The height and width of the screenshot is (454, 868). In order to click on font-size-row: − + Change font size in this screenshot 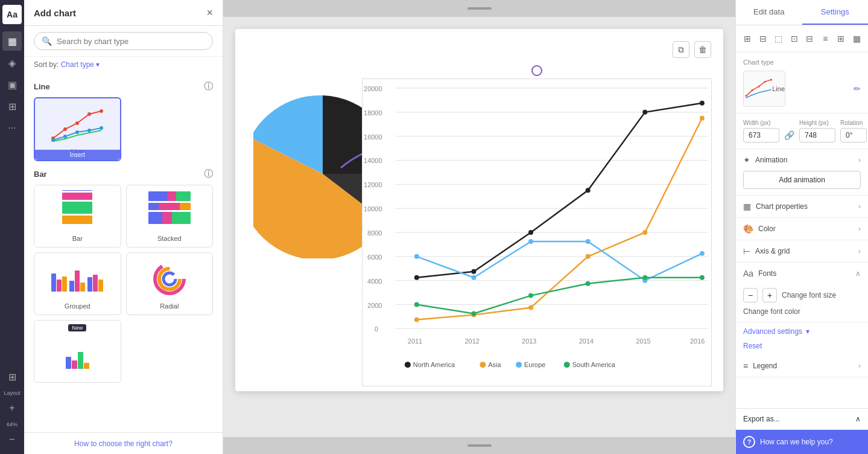, I will do `click(802, 295)`.